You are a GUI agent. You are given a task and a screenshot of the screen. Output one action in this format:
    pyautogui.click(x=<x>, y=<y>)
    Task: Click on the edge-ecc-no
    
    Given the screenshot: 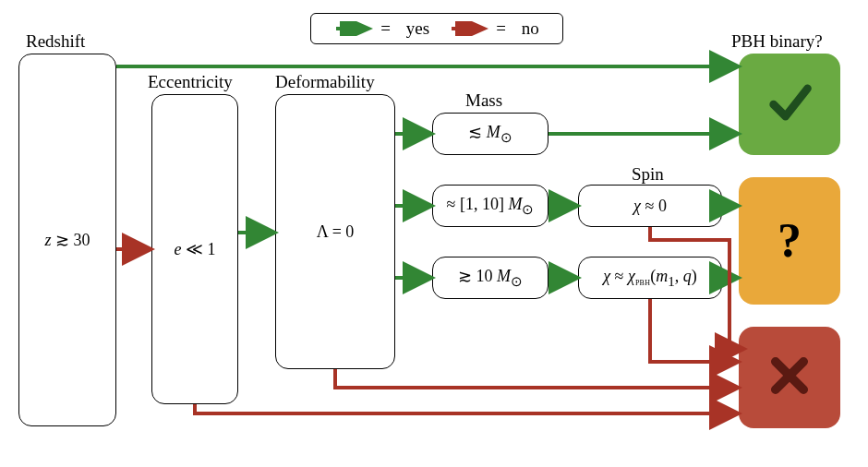 What is the action you would take?
    pyautogui.click(x=465, y=409)
    